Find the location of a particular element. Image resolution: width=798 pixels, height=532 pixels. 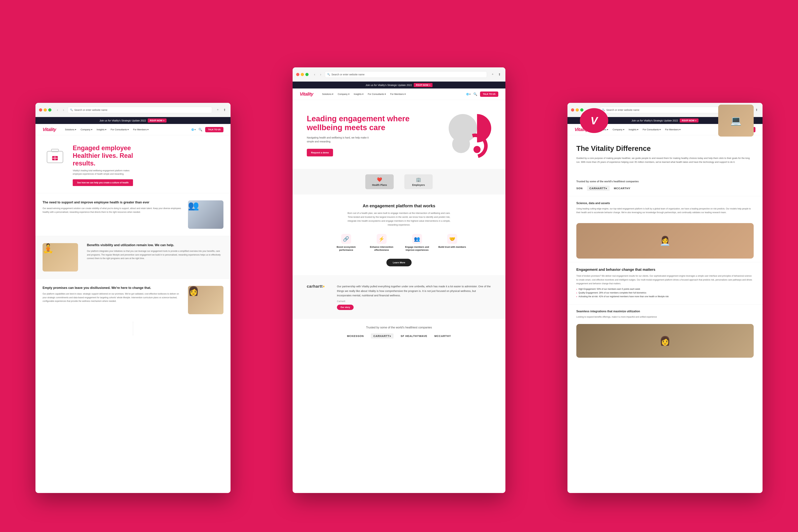

tl-green-center is located at coordinates (307, 75).